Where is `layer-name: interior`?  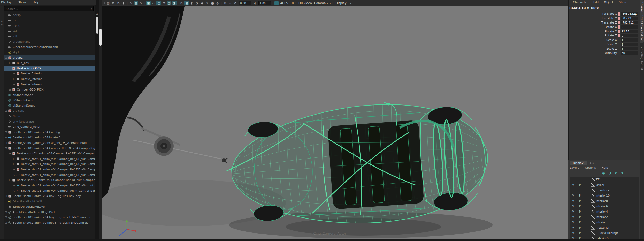
layer-name: interior is located at coordinates (601, 222).